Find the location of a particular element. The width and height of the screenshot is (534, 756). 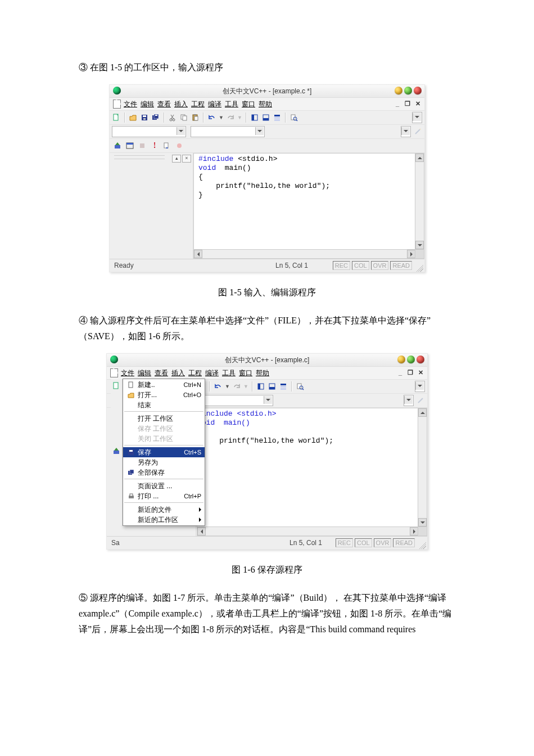

code-editor: include <stdio.h> oid main() printf("hel… is located at coordinates (312, 472).